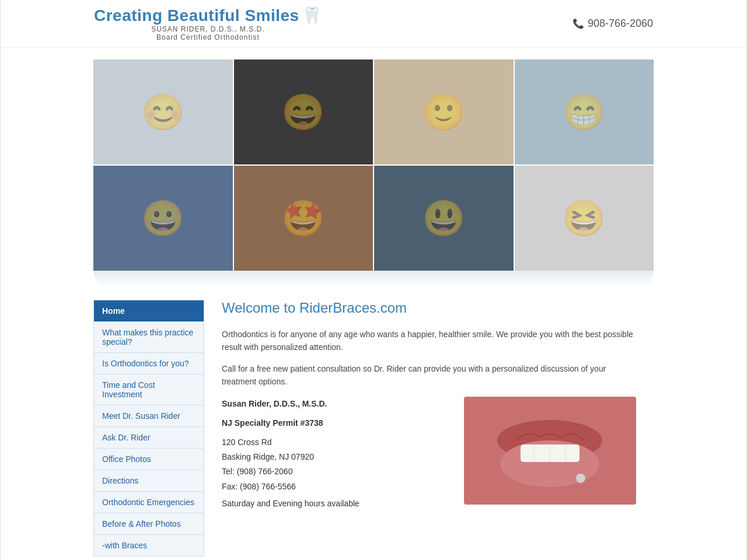 This screenshot has width=747, height=560. Describe the element at coordinates (208, 33) in the screenshot. I see `logo-subtitle: SUSAN RIDER, D.D.S., M.S.D. Board Certif…` at that location.